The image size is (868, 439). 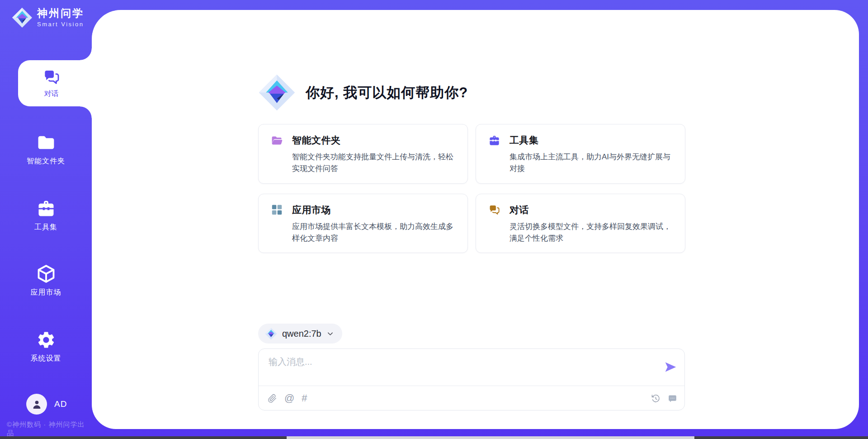 What do you see at coordinates (46, 218) in the screenshot?
I see `sidebar: 神州问学 Smart Vision 对话 智能文件夹 工具集 应用市场` at bounding box center [46, 218].